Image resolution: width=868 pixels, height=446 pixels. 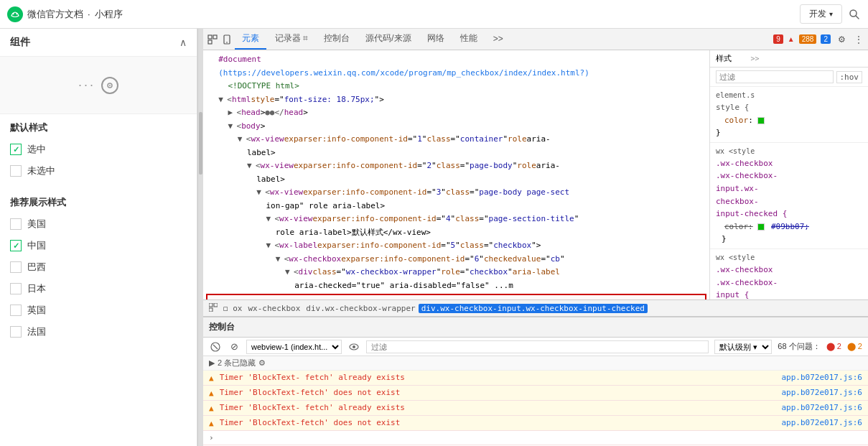 I want to click on html-line-doctype: <!DOCTYPE html>, so click(x=457, y=86).